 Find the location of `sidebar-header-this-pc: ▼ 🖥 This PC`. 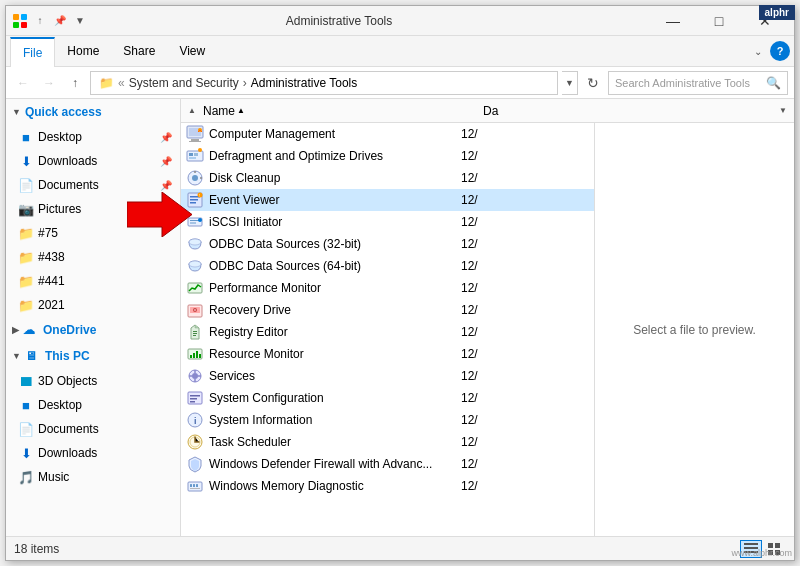

sidebar-header-this-pc: ▼ 🖥 This PC is located at coordinates (93, 356).